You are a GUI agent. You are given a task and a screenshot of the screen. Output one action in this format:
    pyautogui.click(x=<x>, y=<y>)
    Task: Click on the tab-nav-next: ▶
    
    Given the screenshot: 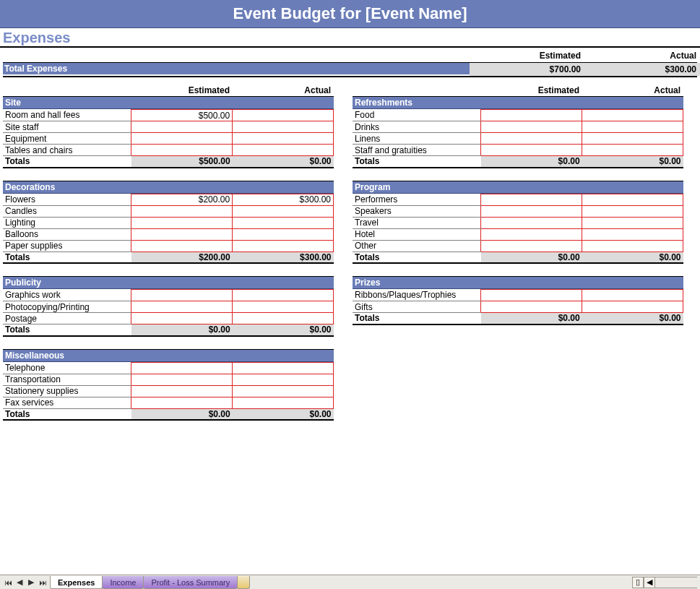 What is the action you would take?
    pyautogui.click(x=31, y=582)
    